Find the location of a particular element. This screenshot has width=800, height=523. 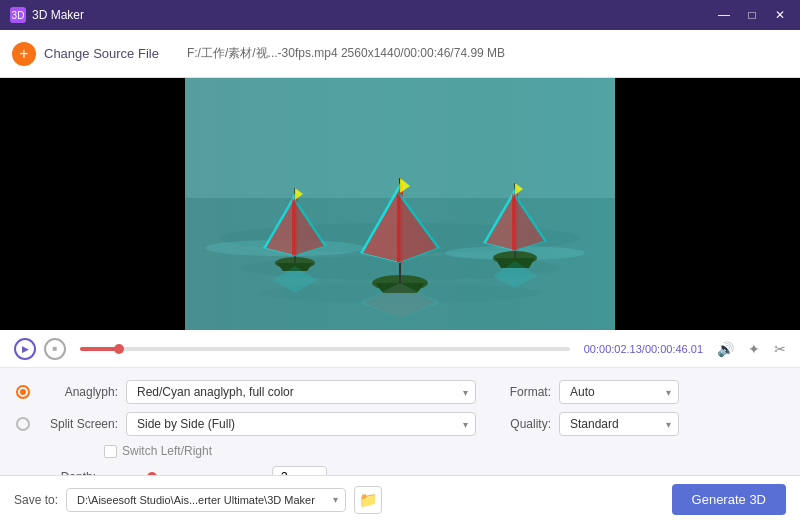

settings-row-2: Split Screen: Side by Side (Full) Qualit… is located at coordinates (400, 424).